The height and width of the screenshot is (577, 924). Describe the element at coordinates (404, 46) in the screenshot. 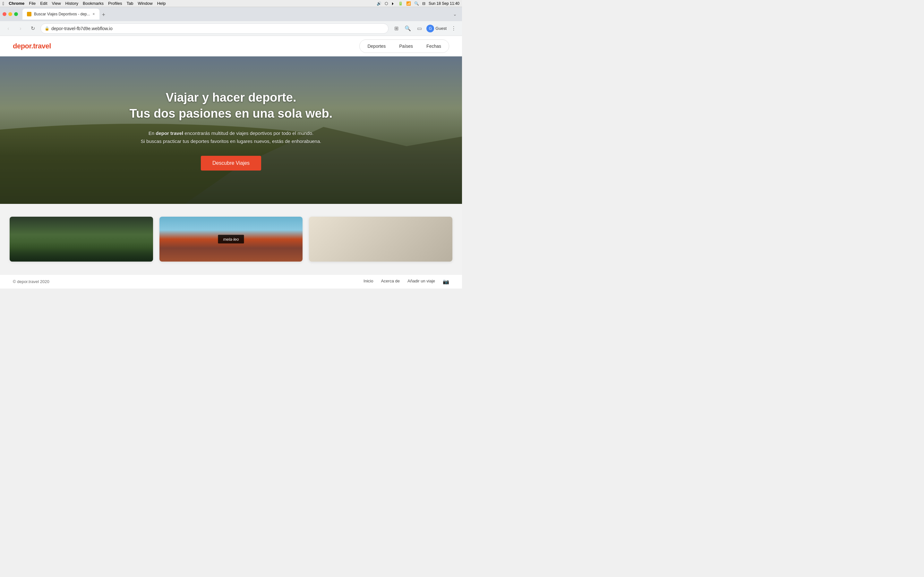

I see `site-nav: Deportes Países Fechas` at that location.